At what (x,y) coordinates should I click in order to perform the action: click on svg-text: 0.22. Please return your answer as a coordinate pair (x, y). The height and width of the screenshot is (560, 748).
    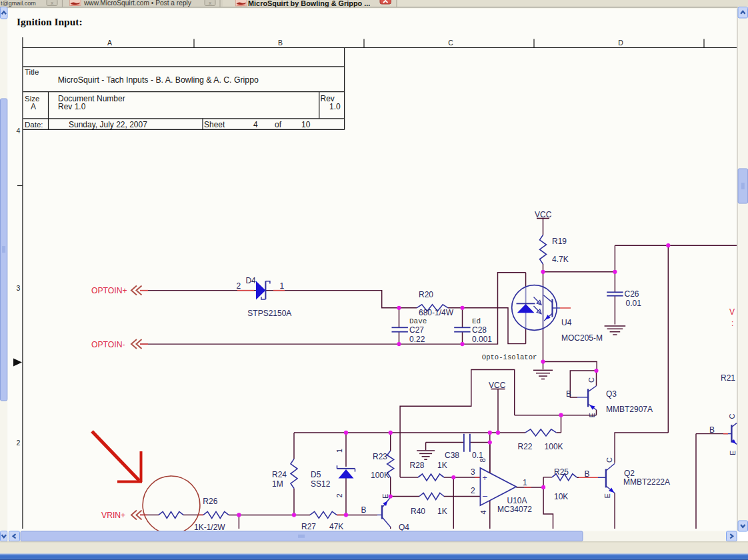
    Looking at the image, I should click on (417, 339).